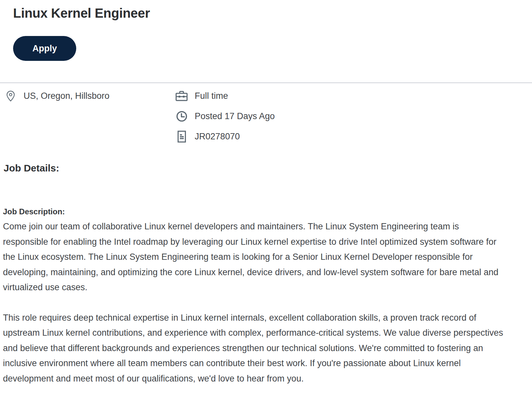  I want to click on apply-button-label: Apply, so click(44, 48).